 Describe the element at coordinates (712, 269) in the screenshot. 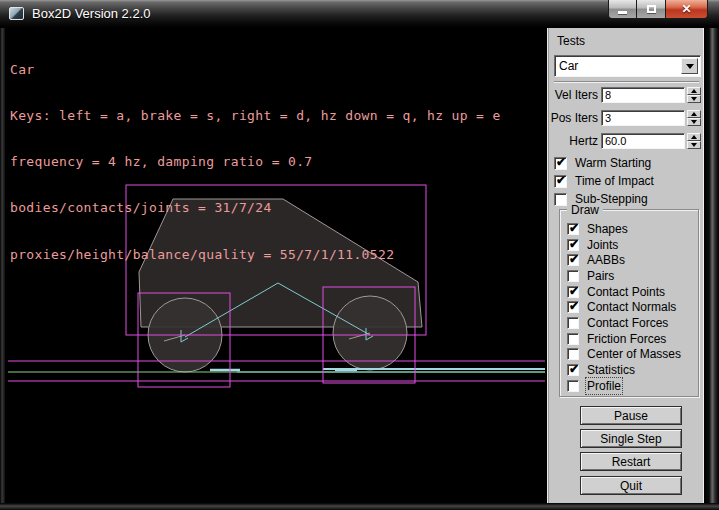

I see `window-frame-right` at that location.